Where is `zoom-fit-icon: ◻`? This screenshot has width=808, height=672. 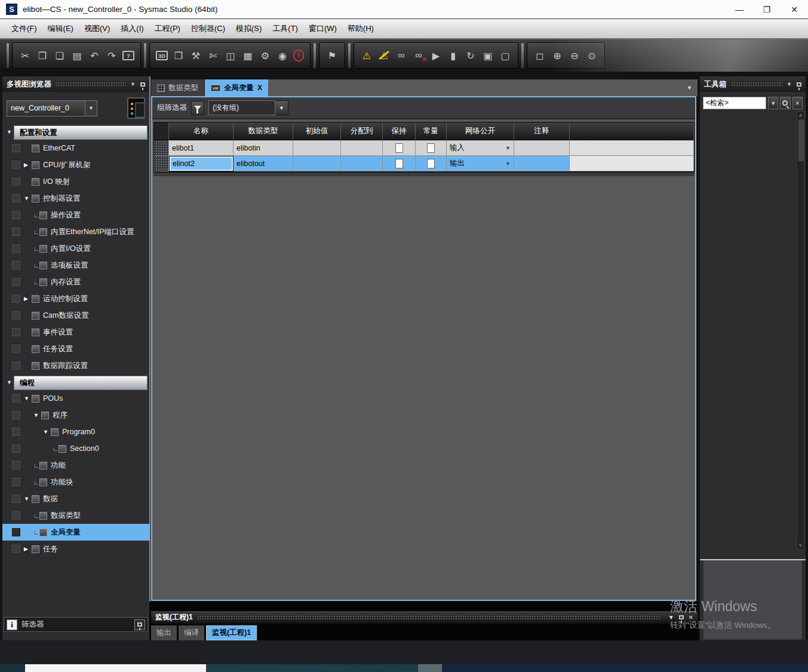
zoom-fit-icon: ◻ is located at coordinates (540, 56).